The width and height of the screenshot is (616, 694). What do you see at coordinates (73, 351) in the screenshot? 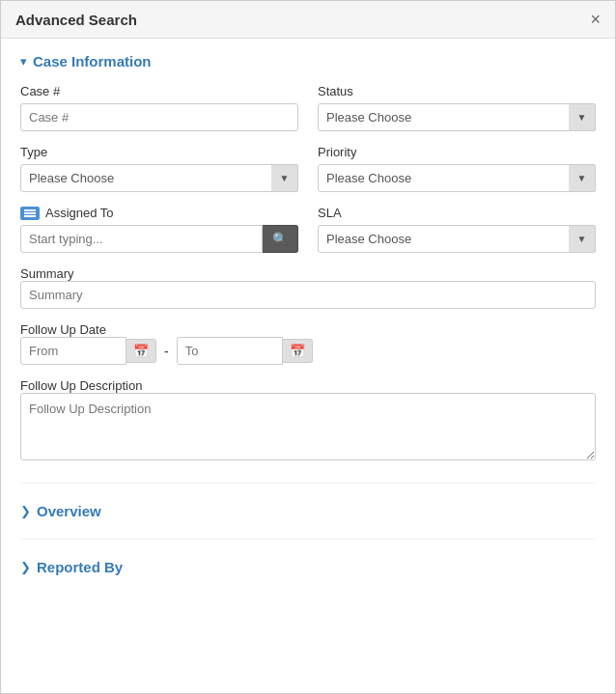
I see `from-date-input` at bounding box center [73, 351].